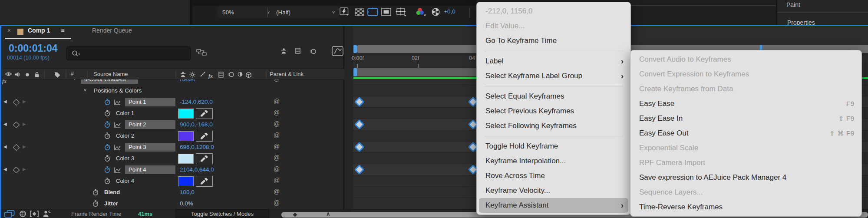 This screenshot has height=218, width=868. I want to click on property-row-color-3: Color 3@, so click(172, 159).